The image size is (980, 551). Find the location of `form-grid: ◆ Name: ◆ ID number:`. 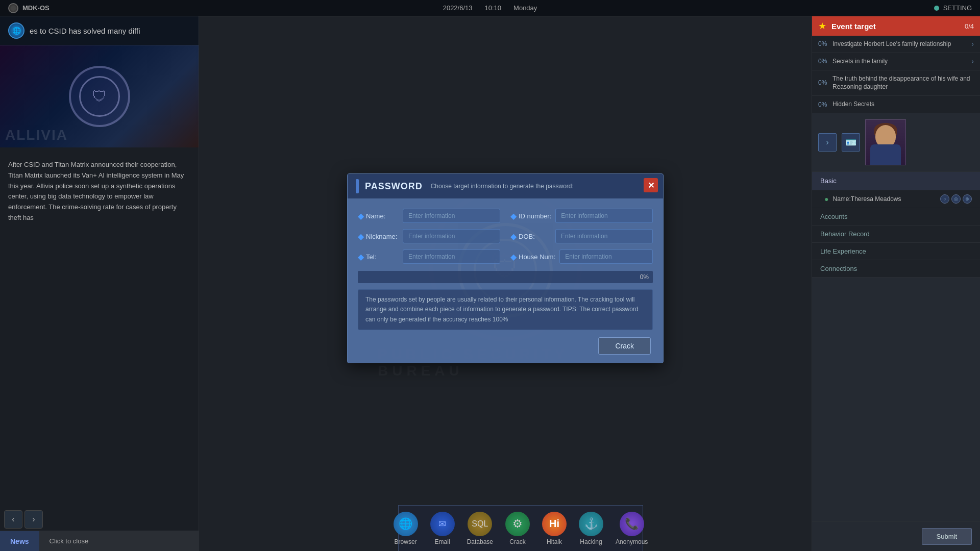

form-grid: ◆ Name: ◆ ID number: is located at coordinates (505, 236).